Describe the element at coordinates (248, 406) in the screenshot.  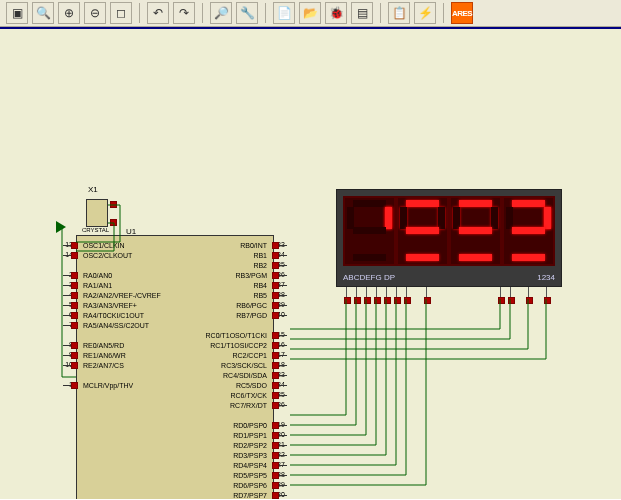
I see `chip-pin-name: RC7/RX/DT` at that location.